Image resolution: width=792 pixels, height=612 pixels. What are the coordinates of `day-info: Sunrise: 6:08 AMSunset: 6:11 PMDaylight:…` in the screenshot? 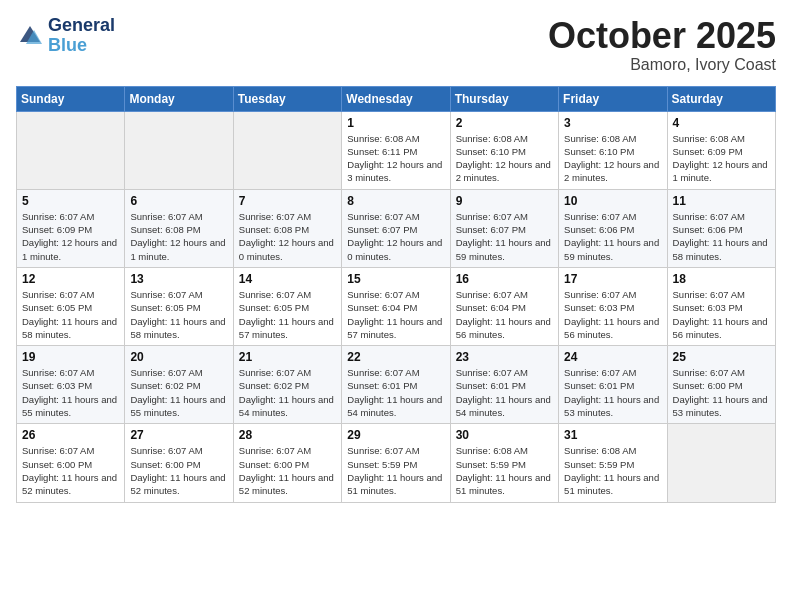 It's located at (396, 158).